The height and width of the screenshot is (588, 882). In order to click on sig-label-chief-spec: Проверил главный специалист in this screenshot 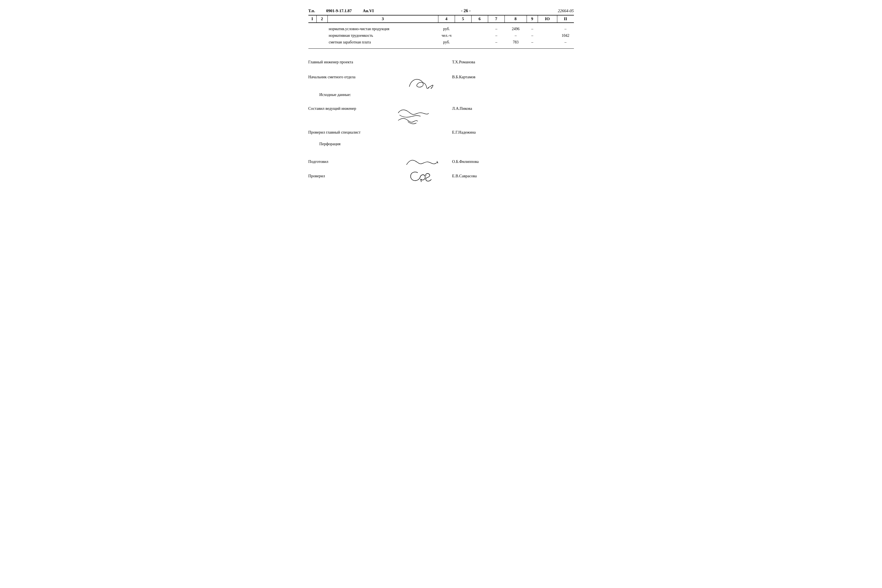, I will do `click(352, 132)`.